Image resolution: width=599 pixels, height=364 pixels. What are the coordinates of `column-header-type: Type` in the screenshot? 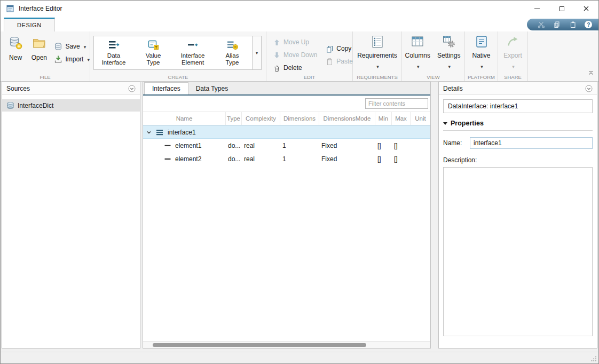 It's located at (234, 118).